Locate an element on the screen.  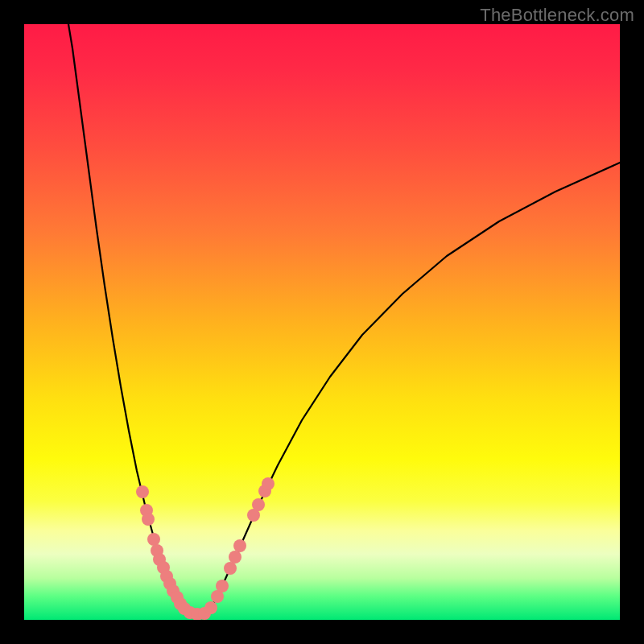
watermark-text: TheBottleneck.com is located at coordinates (557, 15).